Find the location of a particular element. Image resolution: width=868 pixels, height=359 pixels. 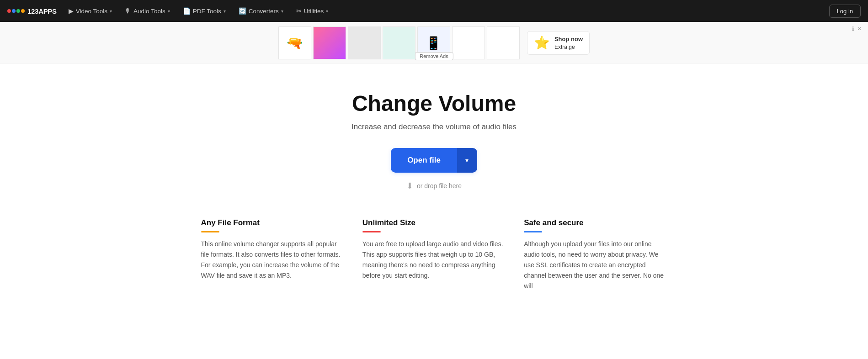

ad-cell-teal is located at coordinates (399, 43).